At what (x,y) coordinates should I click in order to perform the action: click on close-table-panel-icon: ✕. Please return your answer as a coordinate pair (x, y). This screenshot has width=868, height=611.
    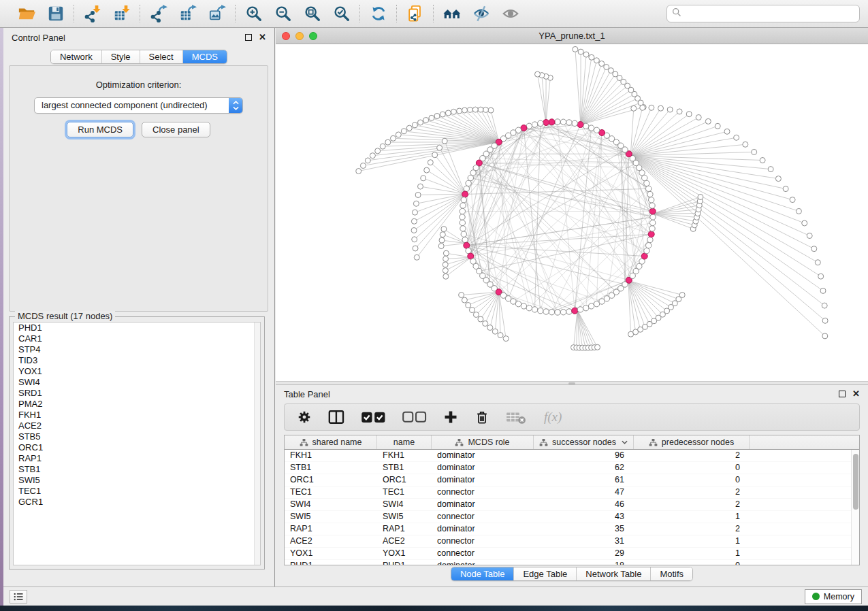
    Looking at the image, I should click on (856, 394).